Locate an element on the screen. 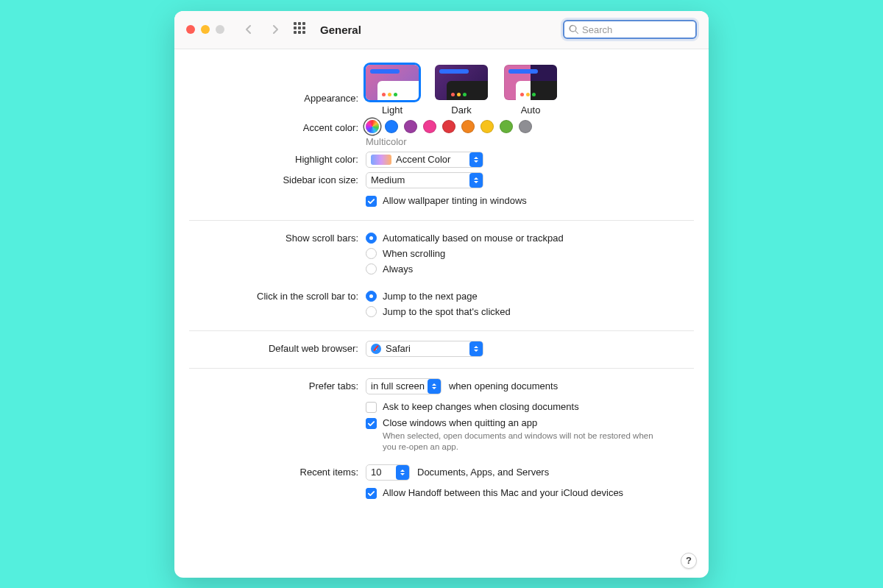  accent-graphite is located at coordinates (525, 127).